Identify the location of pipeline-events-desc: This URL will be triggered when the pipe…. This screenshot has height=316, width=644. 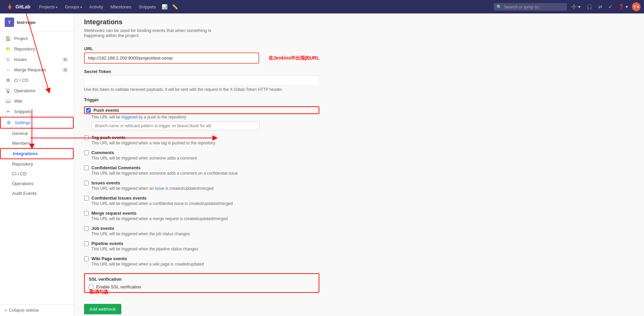
(205, 249).